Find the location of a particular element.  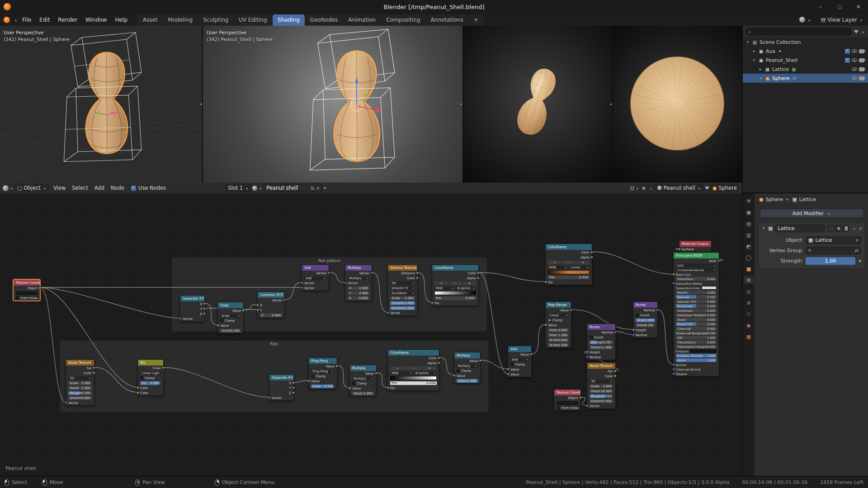

properties-tab-view-layer: ▥ is located at coordinates (749, 235).